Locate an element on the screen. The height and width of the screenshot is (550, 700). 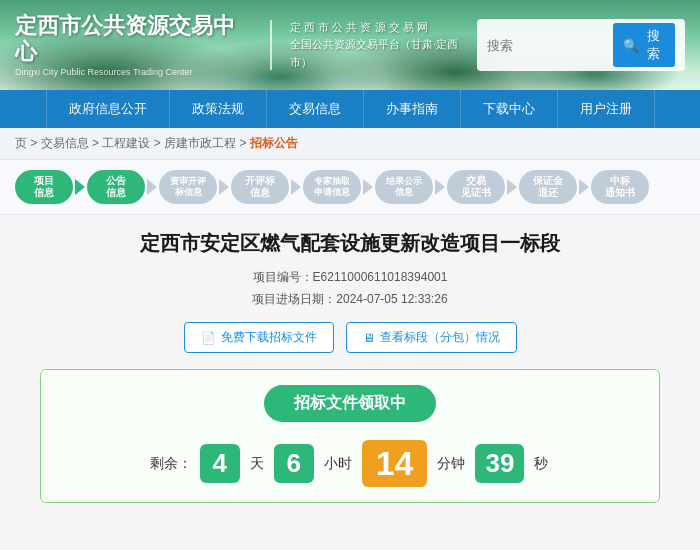
step-3: 资审开评 标信息 is located at coordinates (188, 187).